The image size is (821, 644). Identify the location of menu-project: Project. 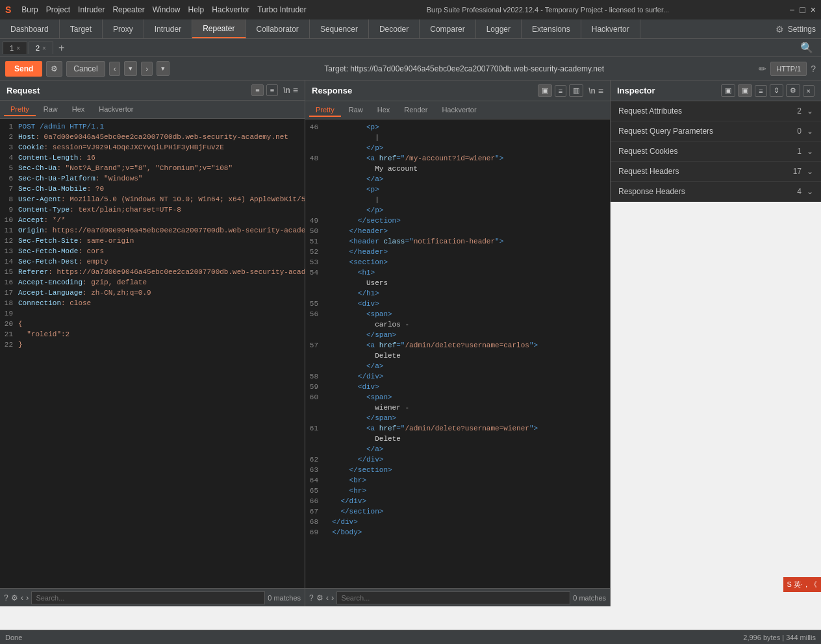
(58, 10).